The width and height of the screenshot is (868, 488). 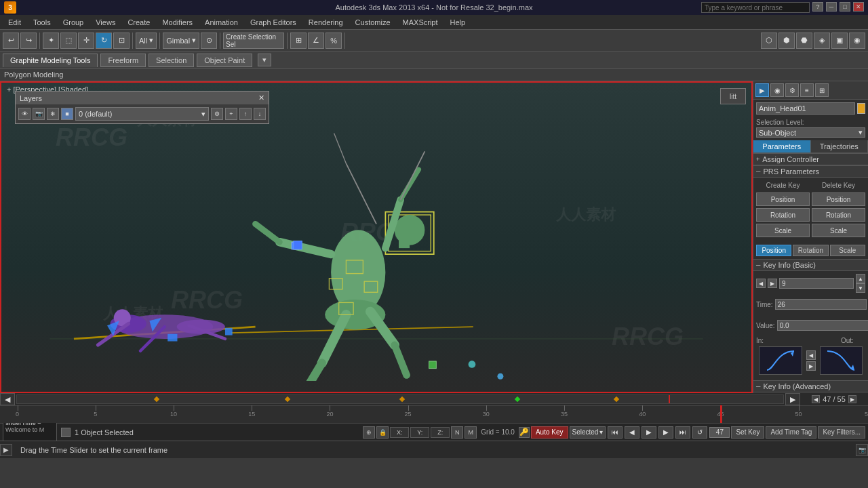 What do you see at coordinates (861, 288) in the screenshot?
I see `ki-frame-down: ▼` at bounding box center [861, 288].